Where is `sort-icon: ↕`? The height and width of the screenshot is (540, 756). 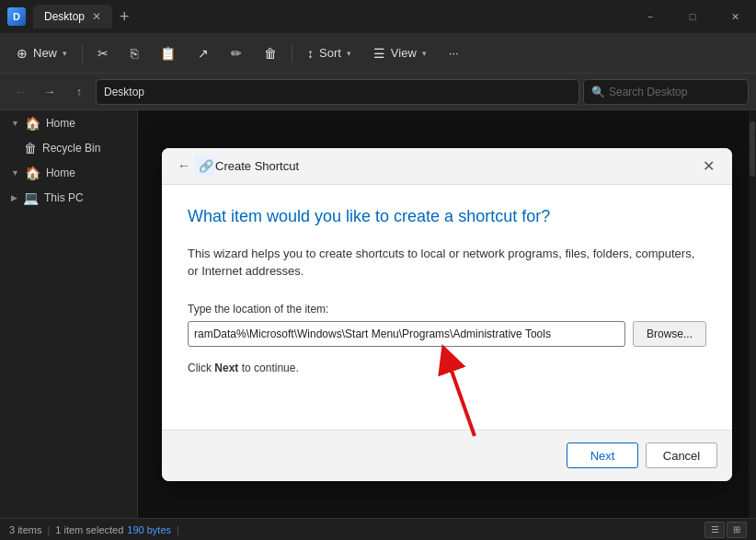 sort-icon: ↕ is located at coordinates (311, 53).